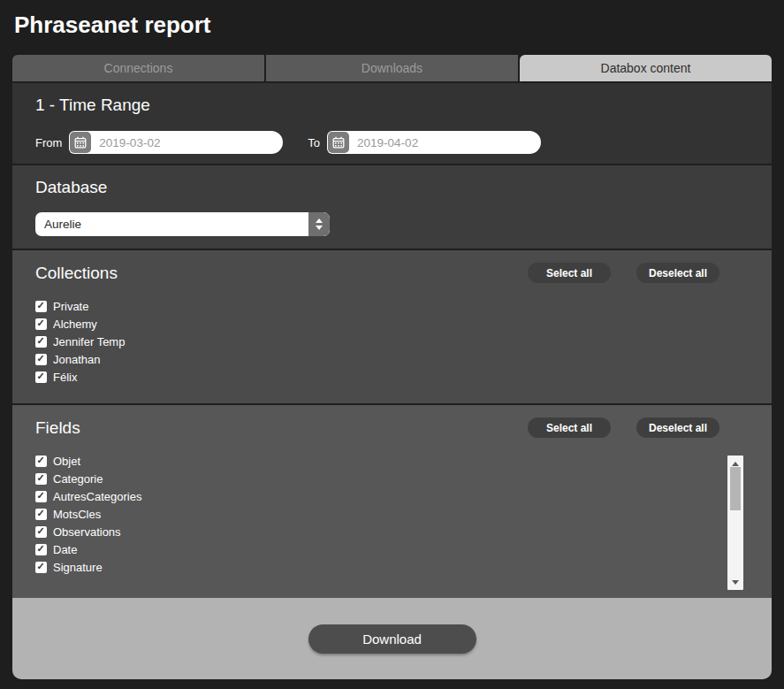 The height and width of the screenshot is (689, 784). What do you see at coordinates (735, 582) in the screenshot?
I see `scroll-down-arrow-icon` at bounding box center [735, 582].